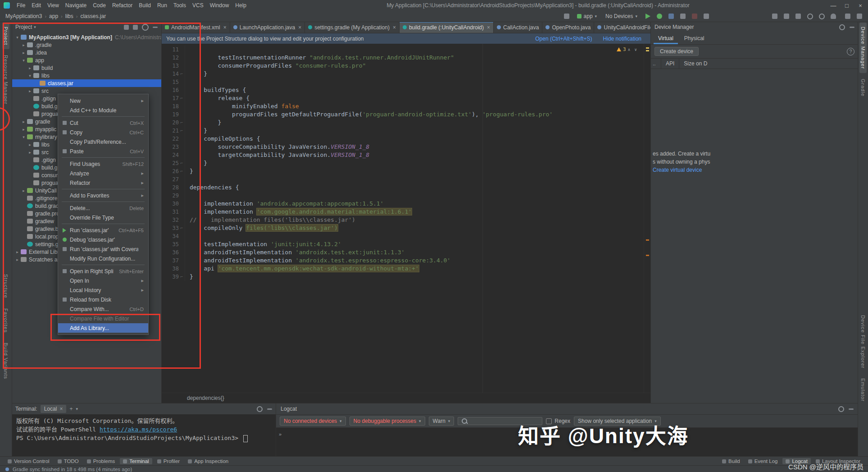 This screenshot has width=868, height=472. I want to click on process-dropdown: No debuggable processes▾, so click(387, 421).